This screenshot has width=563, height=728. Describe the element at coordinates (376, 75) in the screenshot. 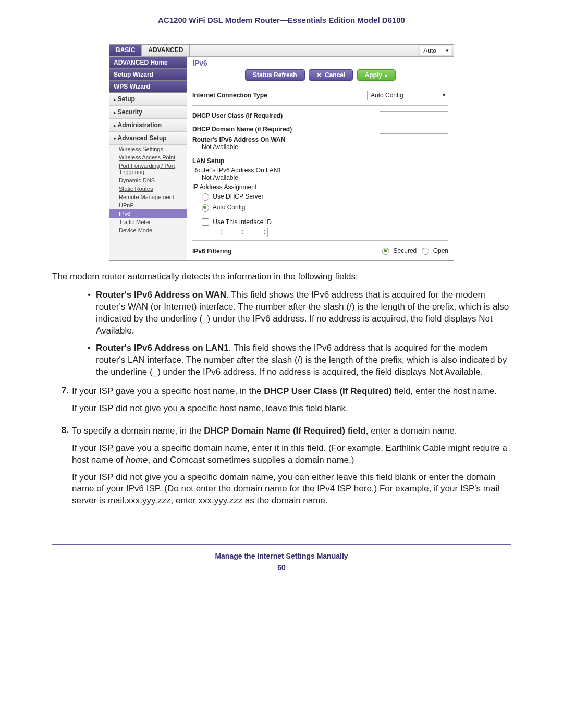

I see `apply-button: Apply▸` at that location.